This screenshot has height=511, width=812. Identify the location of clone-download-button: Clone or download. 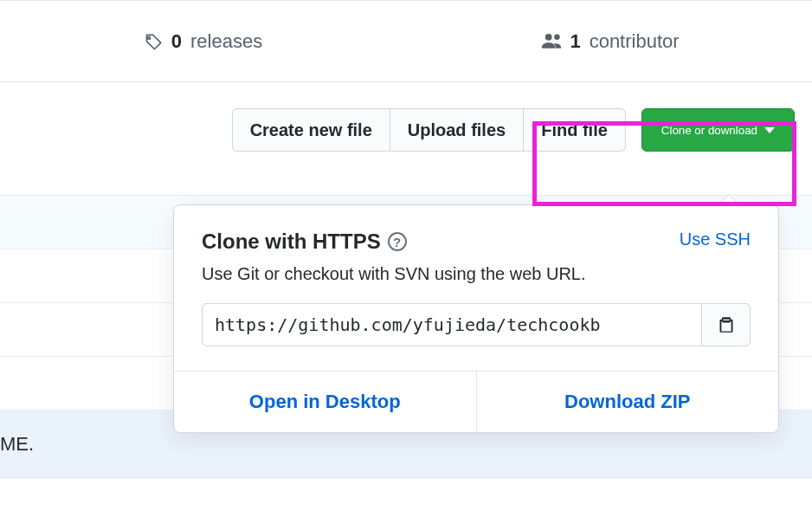
(719, 130).